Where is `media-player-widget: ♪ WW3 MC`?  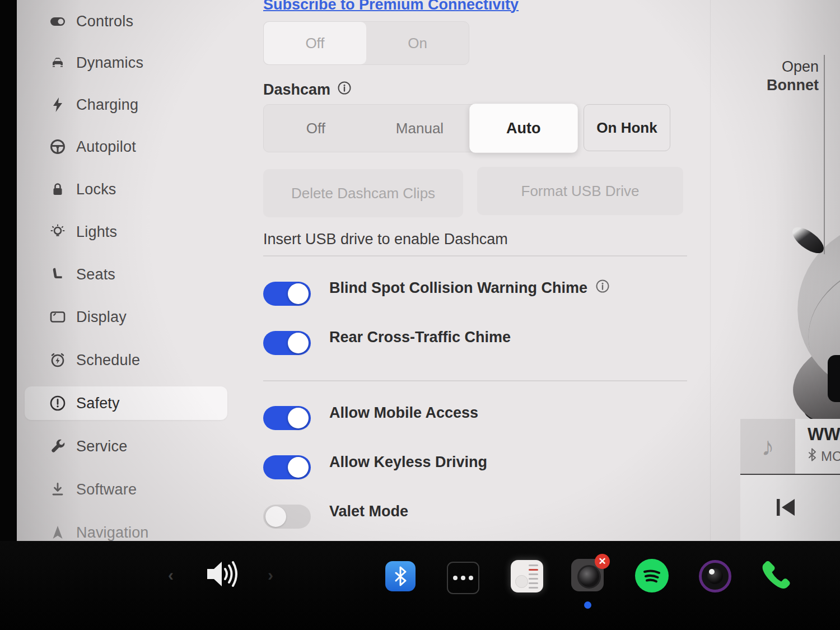 media-player-widget: ♪ WW3 MC is located at coordinates (790, 480).